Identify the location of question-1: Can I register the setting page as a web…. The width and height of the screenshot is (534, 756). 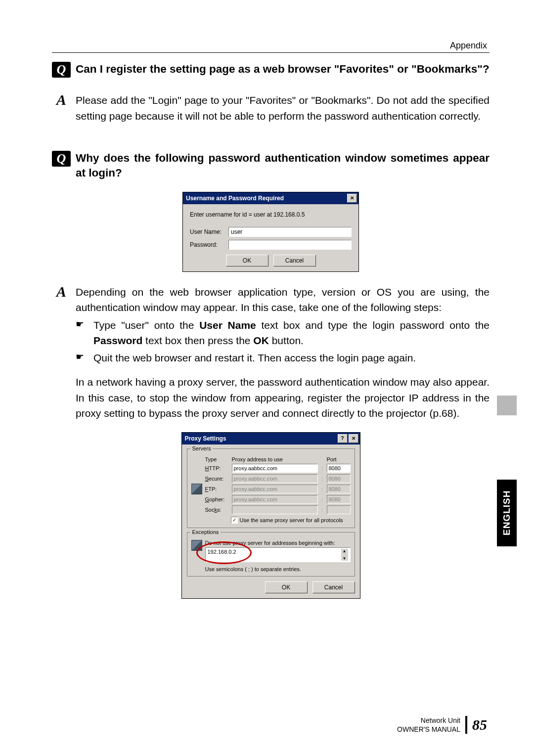
(283, 69).